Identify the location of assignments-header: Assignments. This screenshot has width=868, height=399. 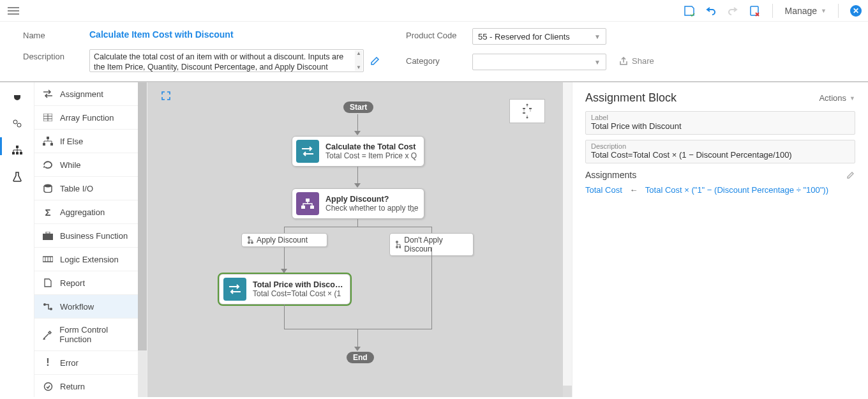
(611, 175).